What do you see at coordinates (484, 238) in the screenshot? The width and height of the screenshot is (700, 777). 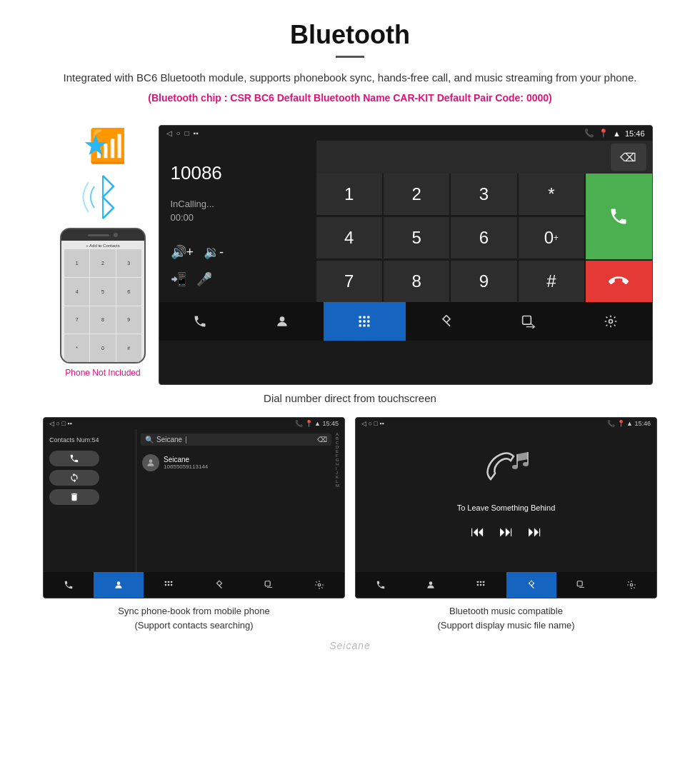 I see `key-6: 6` at bounding box center [484, 238].